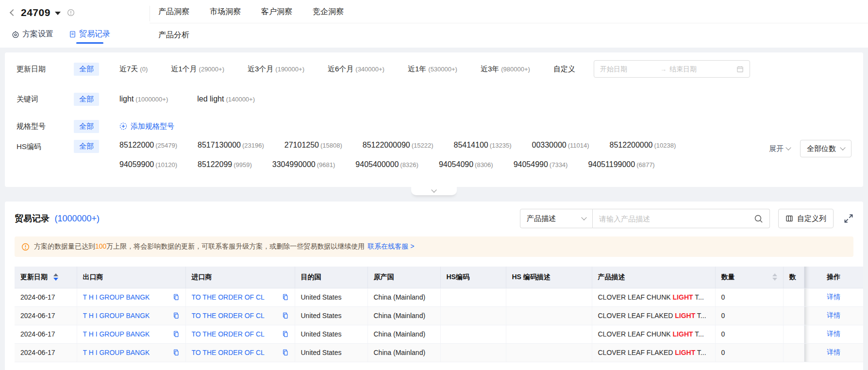  Describe the element at coordinates (225, 165) in the screenshot. I see `hs-code-option: 85122099(9959)` at that location.